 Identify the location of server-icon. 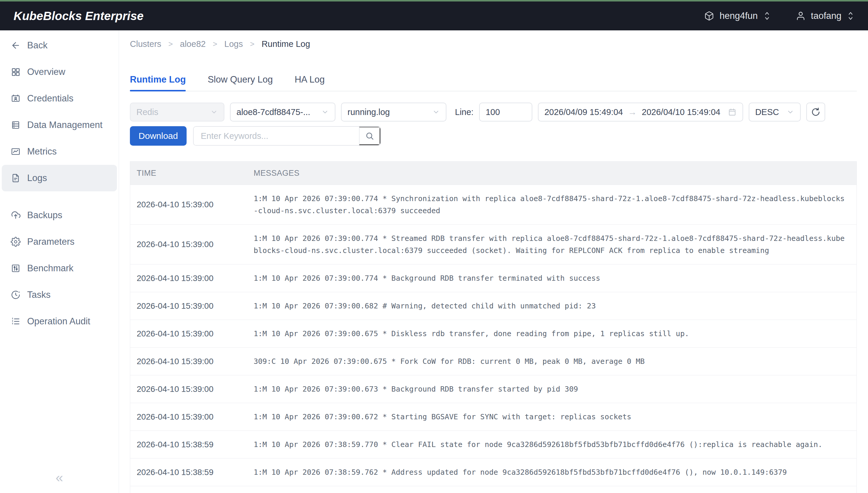
(16, 125).